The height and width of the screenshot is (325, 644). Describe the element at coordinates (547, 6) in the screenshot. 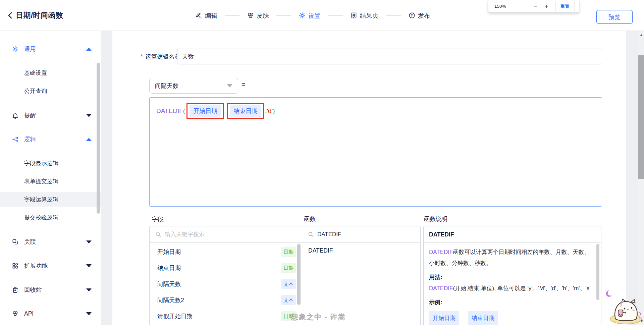

I see `zoom-in-button: +` at that location.